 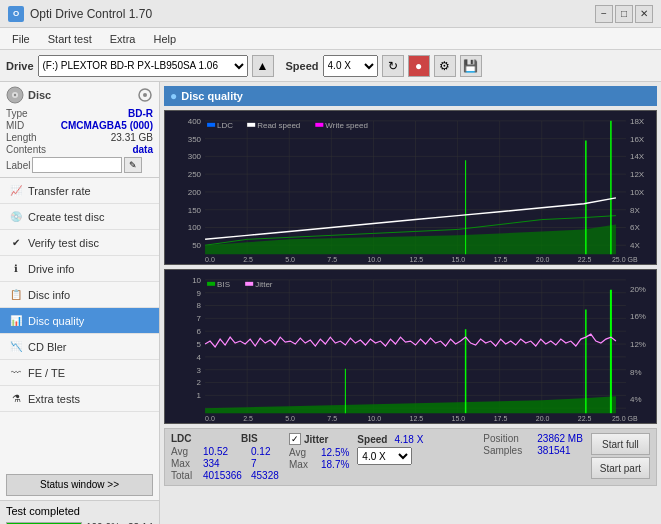 What do you see at coordinates (196, 280) in the screenshot?
I see `svg-text: 10` at bounding box center [196, 280].